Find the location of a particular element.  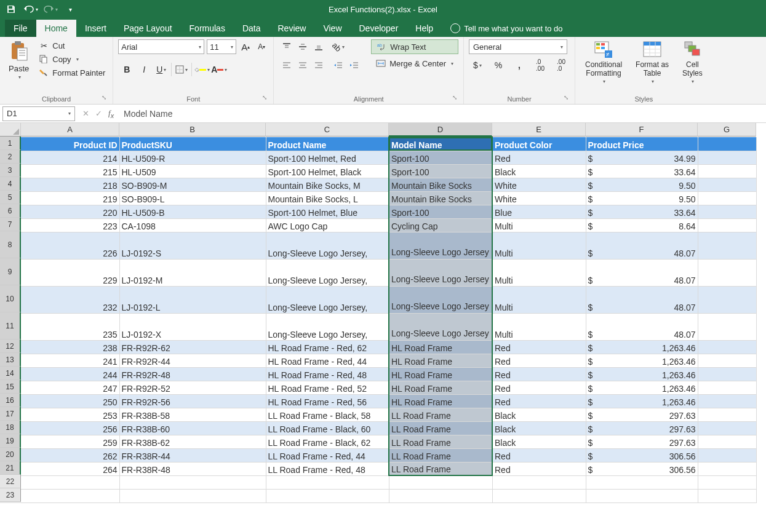

cell: Product Name is located at coordinates (327, 144).